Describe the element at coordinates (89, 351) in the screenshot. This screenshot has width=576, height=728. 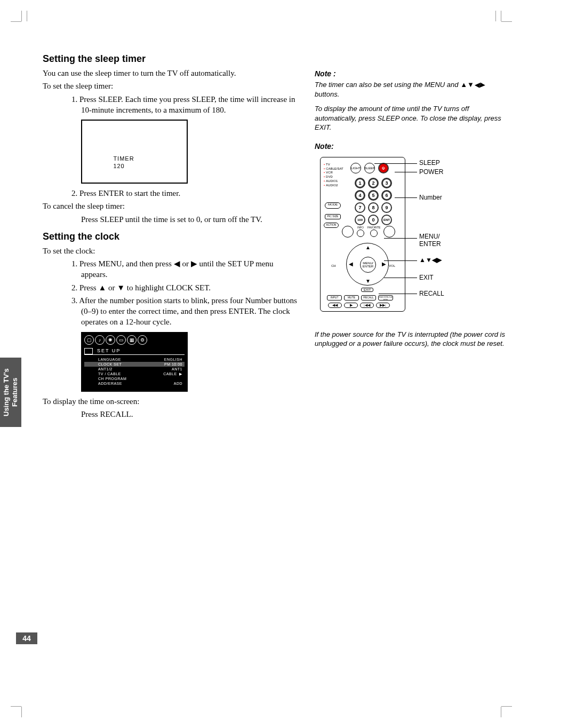
I see `tv-icon` at that location.